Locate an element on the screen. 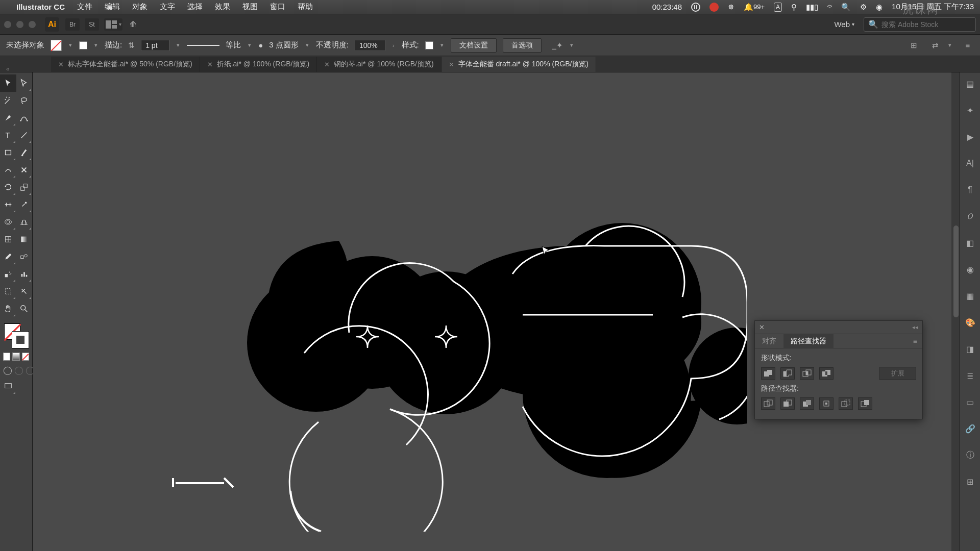 This screenshot has width=980, height=551. bridge-button: Br is located at coordinates (72, 24).